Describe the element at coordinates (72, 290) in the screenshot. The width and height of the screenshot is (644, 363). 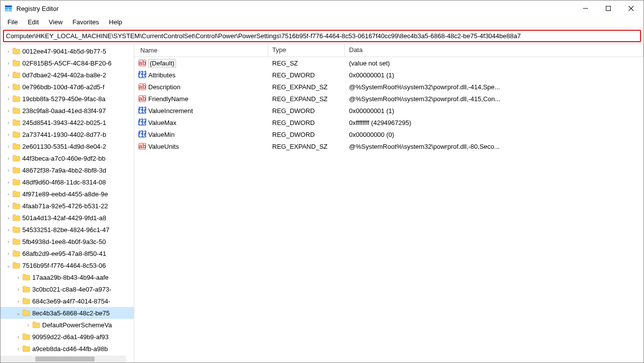
I see `tree-item-label: 3c0bc021-c8a8-4e07-a973-` at that location.